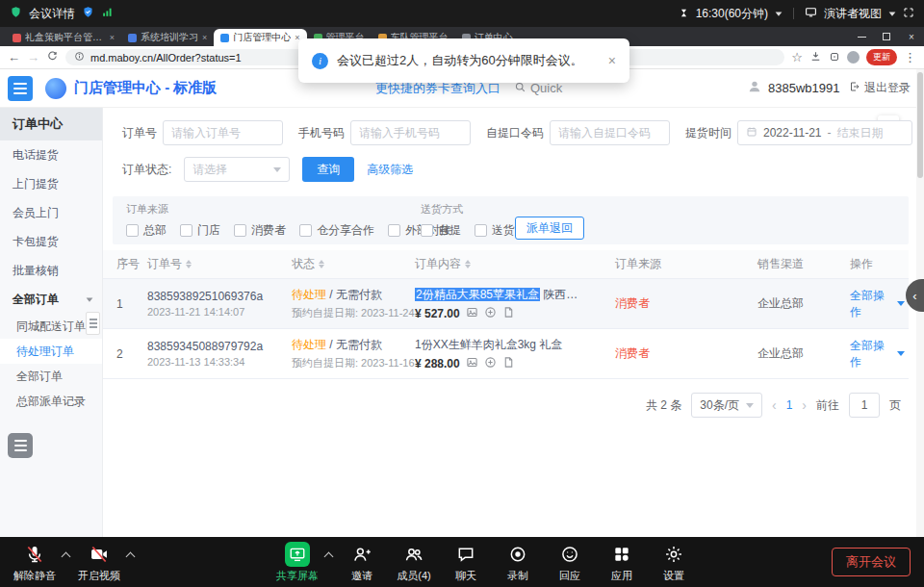 This screenshot has width=924, height=587. I want to click on user-account: 8385wb1991, so click(793, 89).